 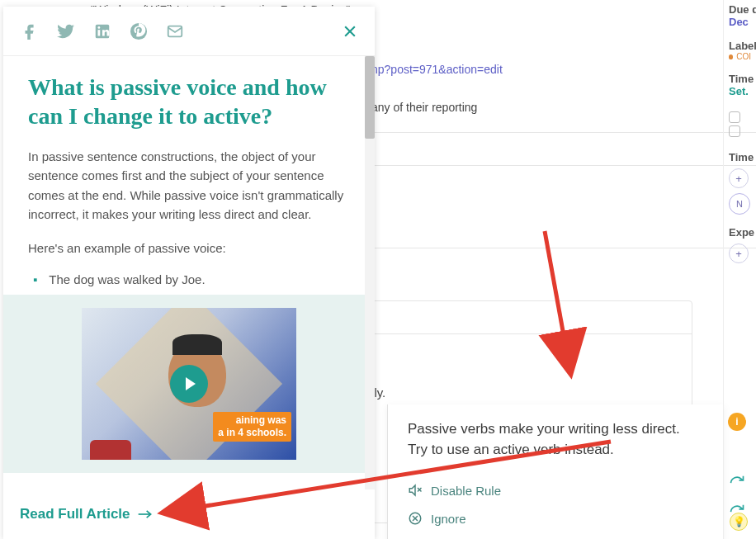 What do you see at coordinates (437, 69) in the screenshot?
I see `background-url-fragment: np?post=971&action=edit` at bounding box center [437, 69].